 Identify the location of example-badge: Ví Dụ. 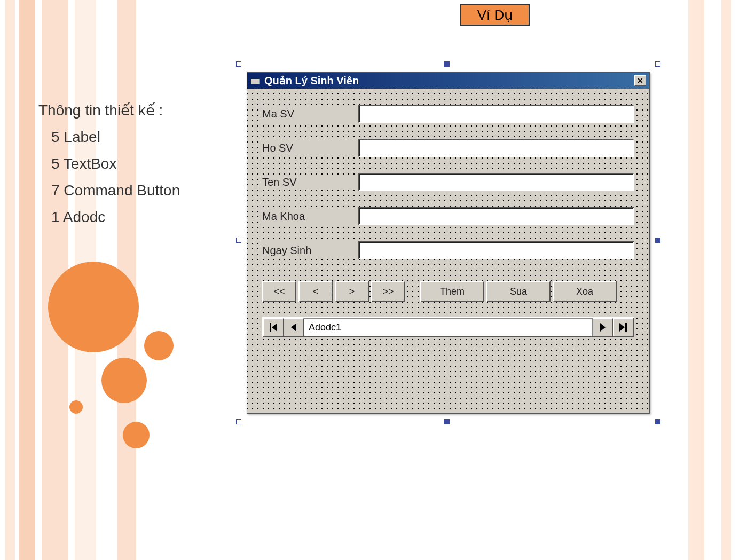
(495, 15).